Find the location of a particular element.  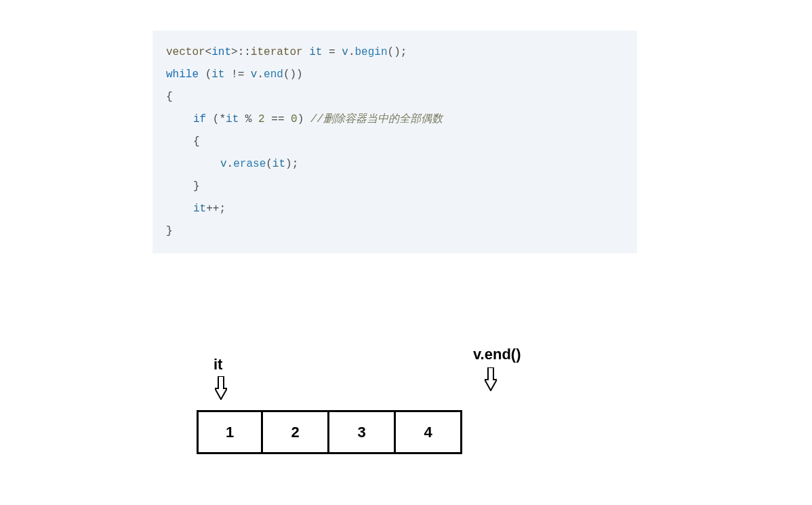

token-func: erase is located at coordinates (249, 164).